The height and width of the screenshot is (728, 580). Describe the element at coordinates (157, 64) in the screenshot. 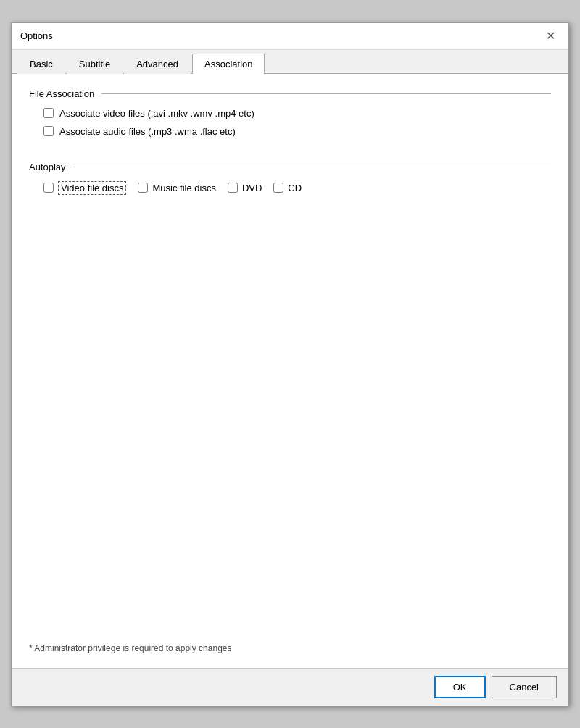

I see `tab-advanced: Advanced` at that location.